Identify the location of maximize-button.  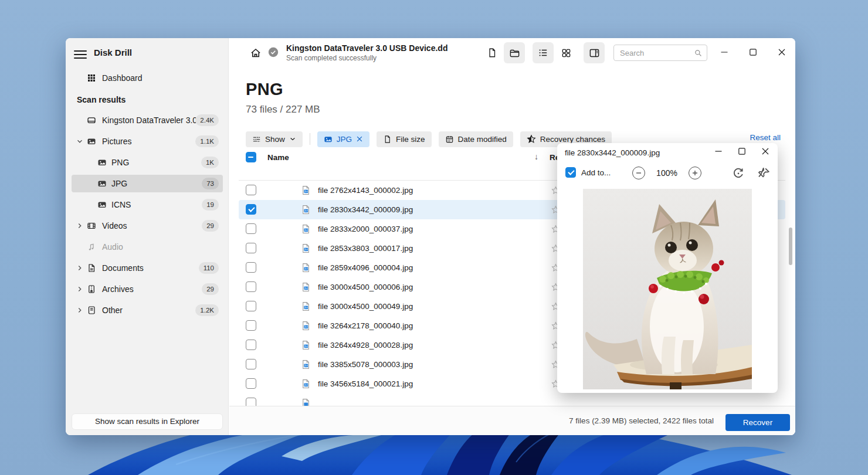
(753, 52).